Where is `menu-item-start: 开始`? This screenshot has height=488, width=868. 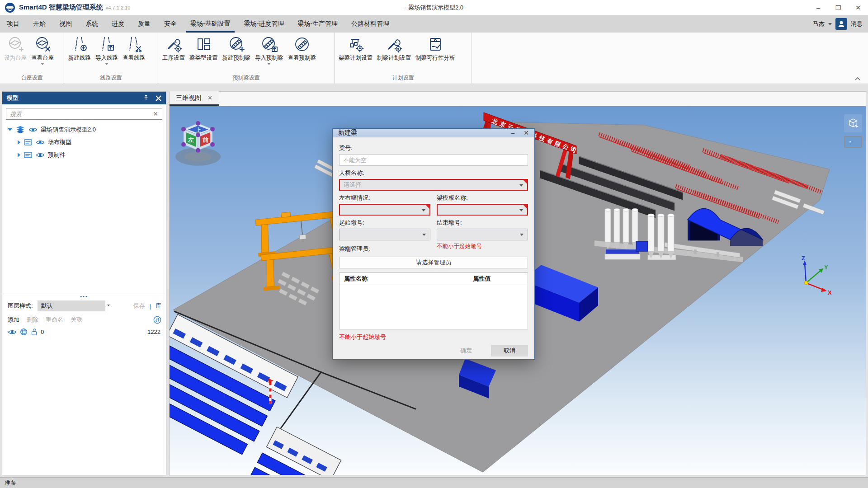
menu-item-start: 开始 is located at coordinates (39, 24).